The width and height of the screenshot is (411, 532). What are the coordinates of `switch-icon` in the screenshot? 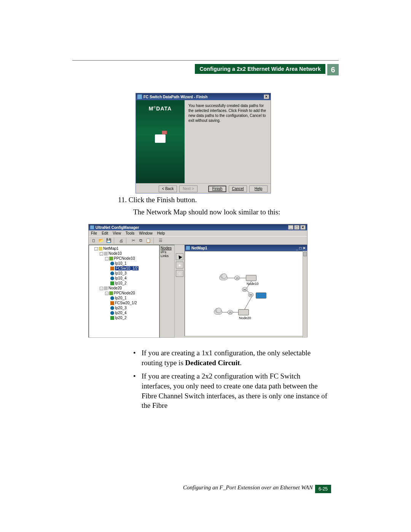 It's located at (261, 296).